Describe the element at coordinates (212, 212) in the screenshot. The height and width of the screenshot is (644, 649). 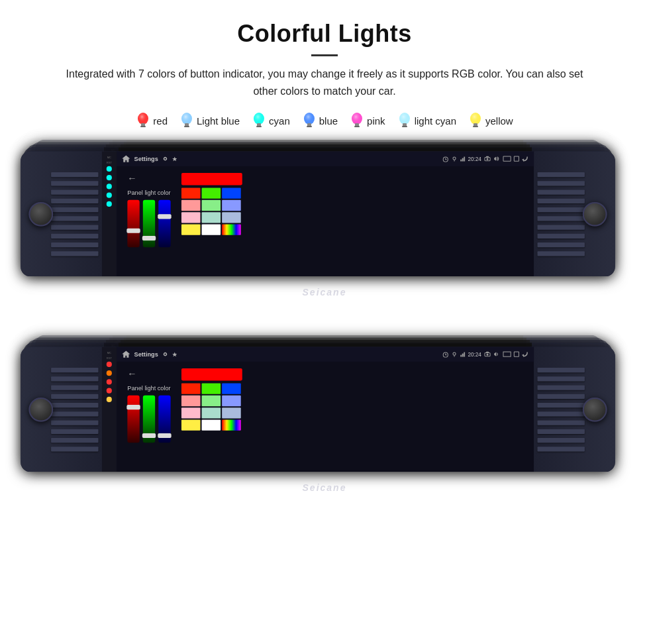
I see `color-swatches-grid-top` at that location.